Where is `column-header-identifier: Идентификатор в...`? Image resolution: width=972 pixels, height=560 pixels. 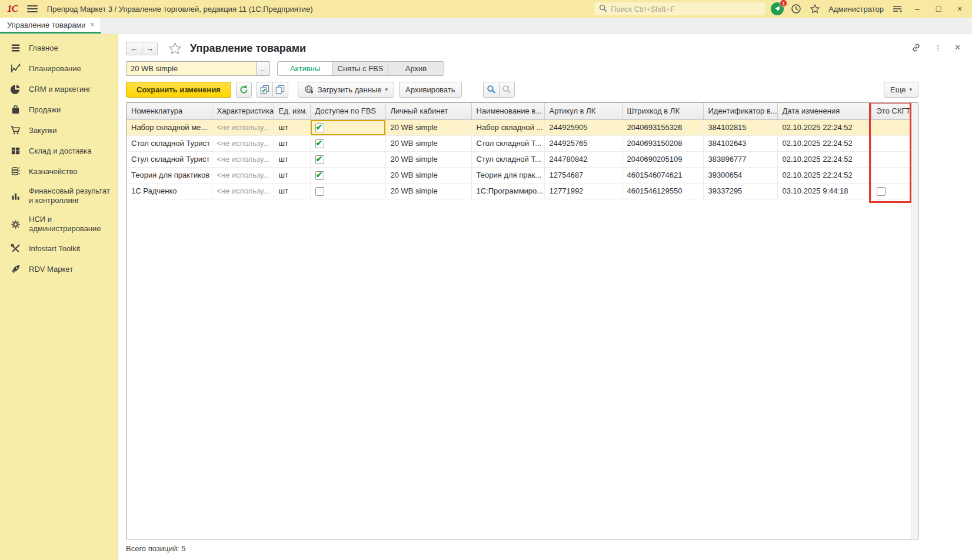
column-header-identifier: Идентификатор в... is located at coordinates (740, 111).